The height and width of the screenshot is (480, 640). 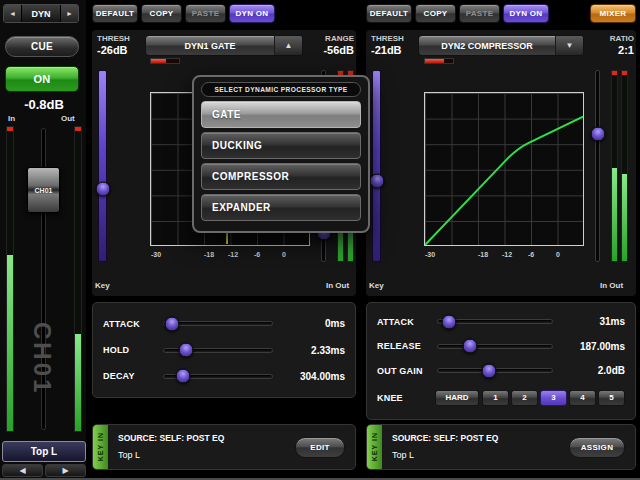 What do you see at coordinates (44, 190) in the screenshot?
I see `fader-handle: CH01` at bounding box center [44, 190].